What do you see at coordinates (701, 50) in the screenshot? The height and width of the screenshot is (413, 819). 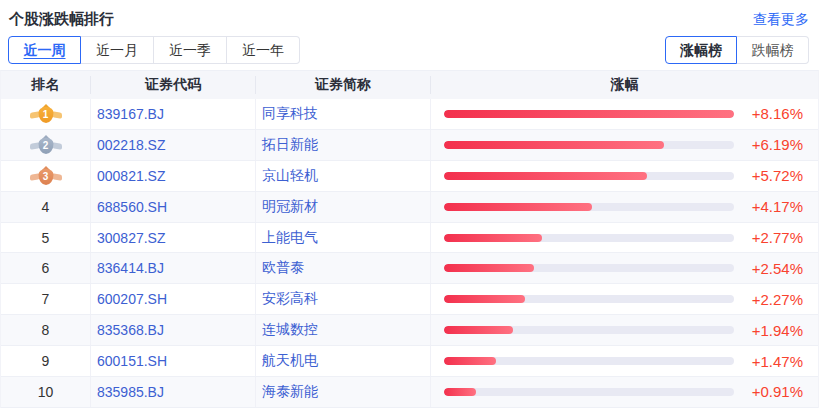 I see `gainers-toggle: 涨幅榜` at bounding box center [701, 50].